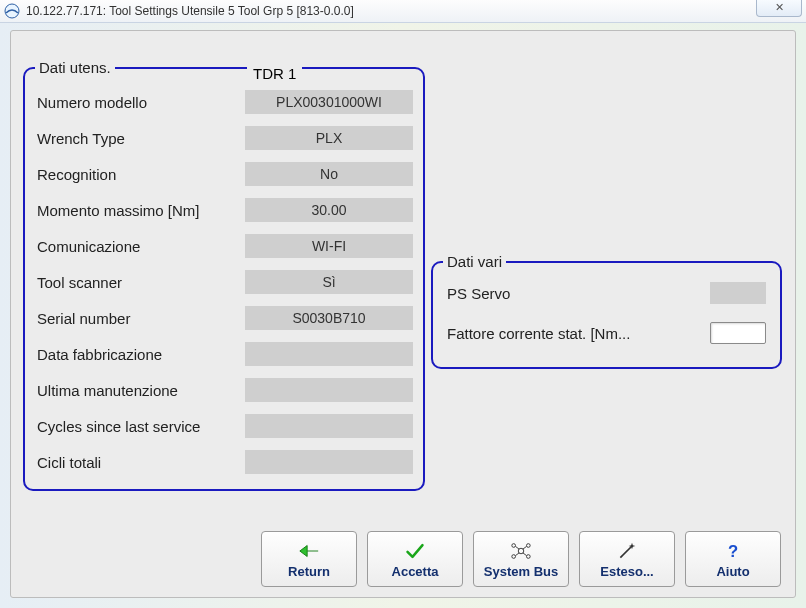 This screenshot has height=608, width=806. I want to click on row-recognition: Recognition No, so click(224, 174).